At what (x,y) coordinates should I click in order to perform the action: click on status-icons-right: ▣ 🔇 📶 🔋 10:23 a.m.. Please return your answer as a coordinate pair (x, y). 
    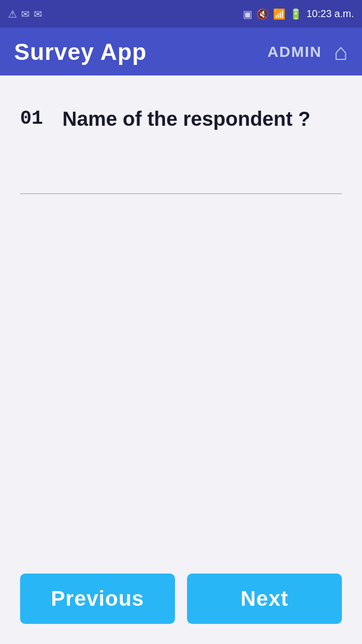
    Looking at the image, I should click on (299, 14).